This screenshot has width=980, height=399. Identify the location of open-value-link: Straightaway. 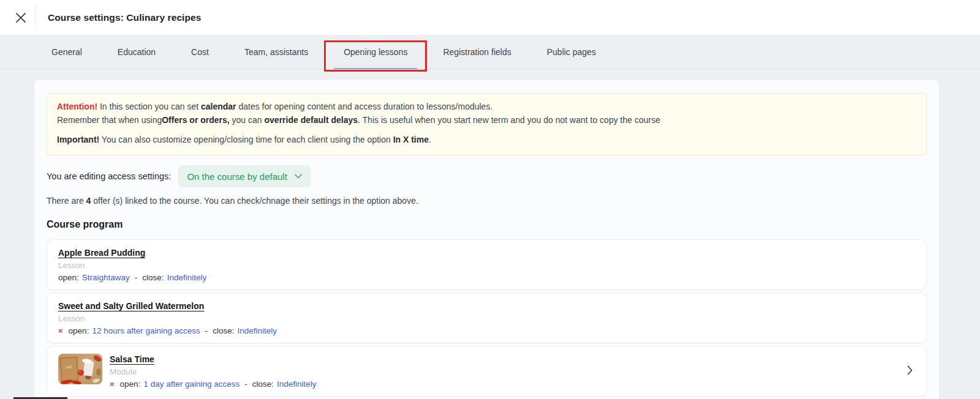
(106, 278).